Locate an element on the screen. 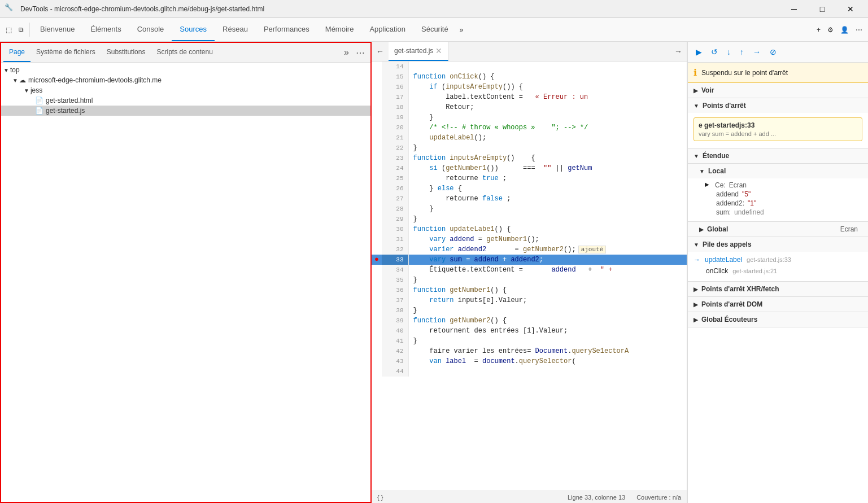 This screenshot has width=868, height=503. profile-button: 👤 is located at coordinates (845, 29).